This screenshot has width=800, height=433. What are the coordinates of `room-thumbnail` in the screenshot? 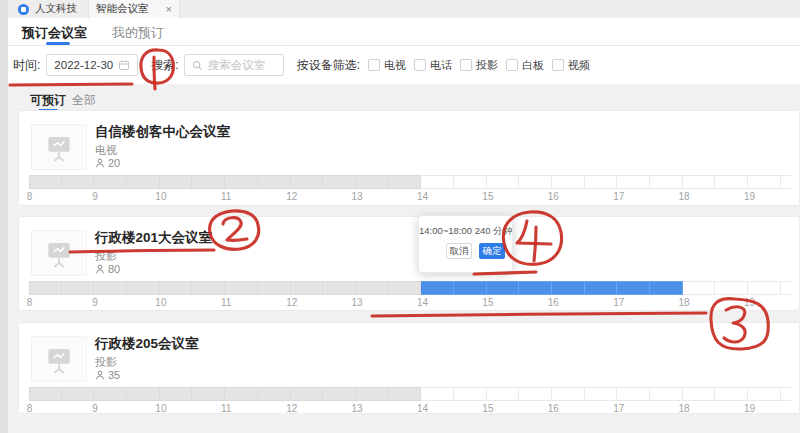 It's located at (59, 359).